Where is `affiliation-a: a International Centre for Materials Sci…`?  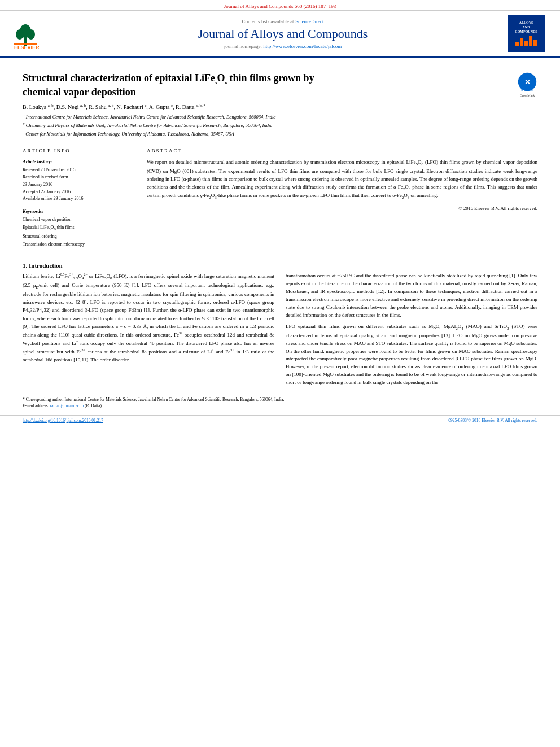 affiliation-a: a International Centre for Materials Sci… is located at coordinates (280, 116).